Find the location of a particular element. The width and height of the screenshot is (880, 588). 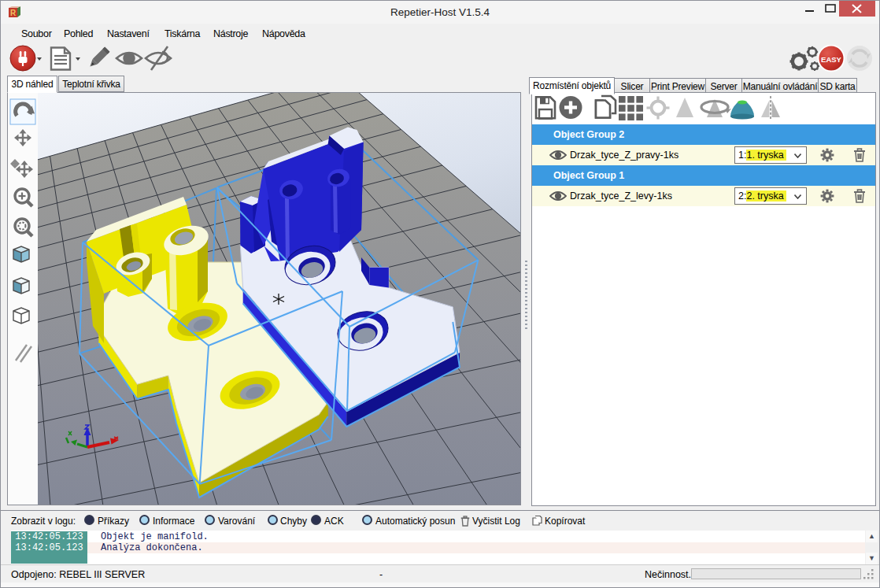

svg-text: R is located at coordinates (13, 13).